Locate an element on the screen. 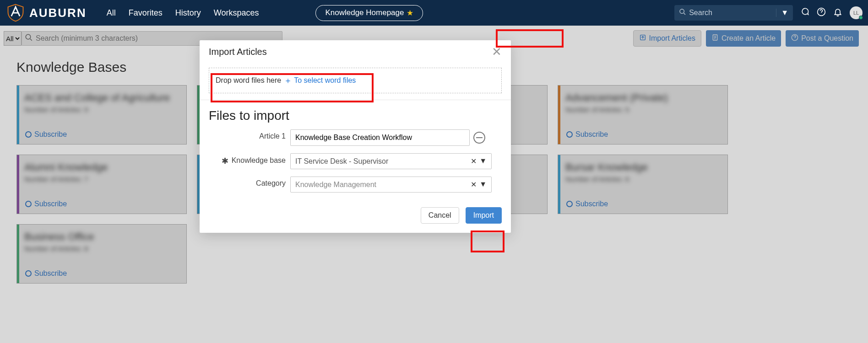  brand-text: AUBURN is located at coordinates (58, 13).